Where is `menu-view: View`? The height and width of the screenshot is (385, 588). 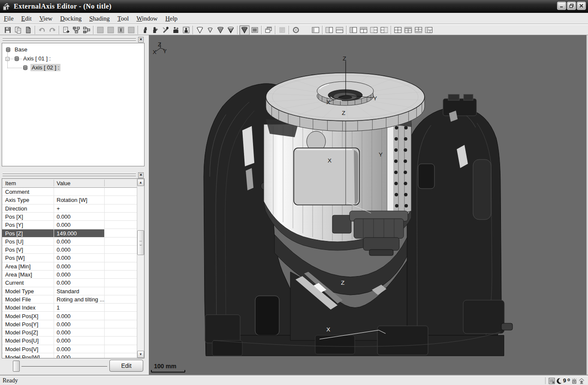 menu-view: View is located at coordinates (46, 18).